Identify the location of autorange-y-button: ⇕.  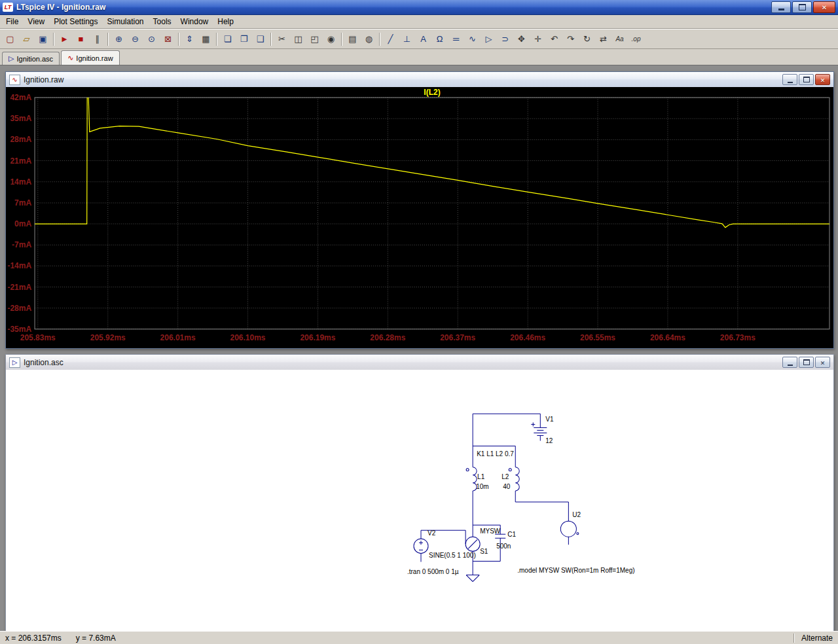
(190, 39).